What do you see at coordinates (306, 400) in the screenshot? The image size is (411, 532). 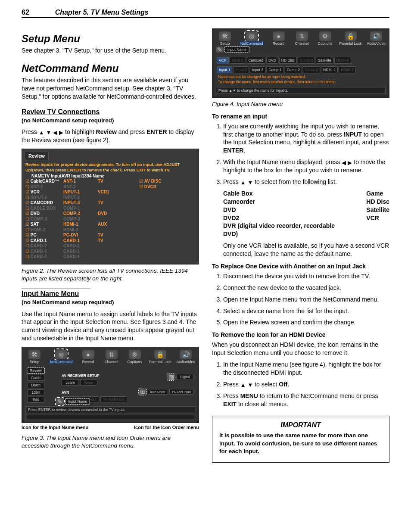 I see `remove-hdmi-step-3: Press MENU to return to the NetCommand m…` at bounding box center [306, 400].